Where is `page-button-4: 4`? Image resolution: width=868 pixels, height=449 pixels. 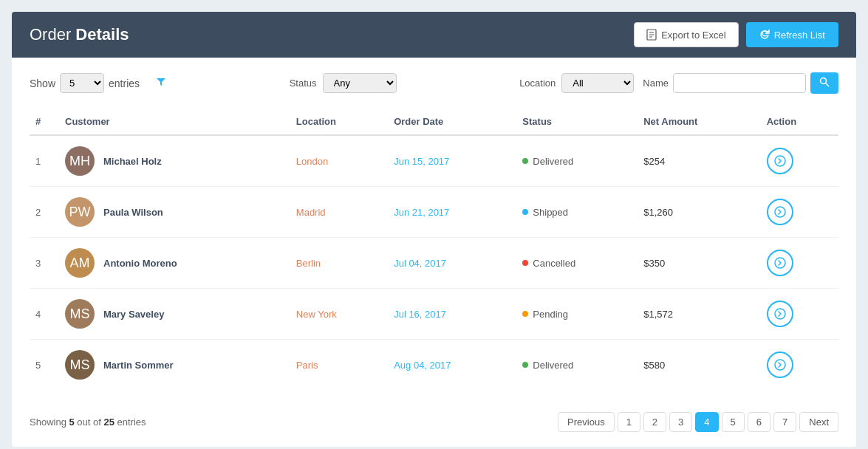 page-button-4: 4 is located at coordinates (706, 422).